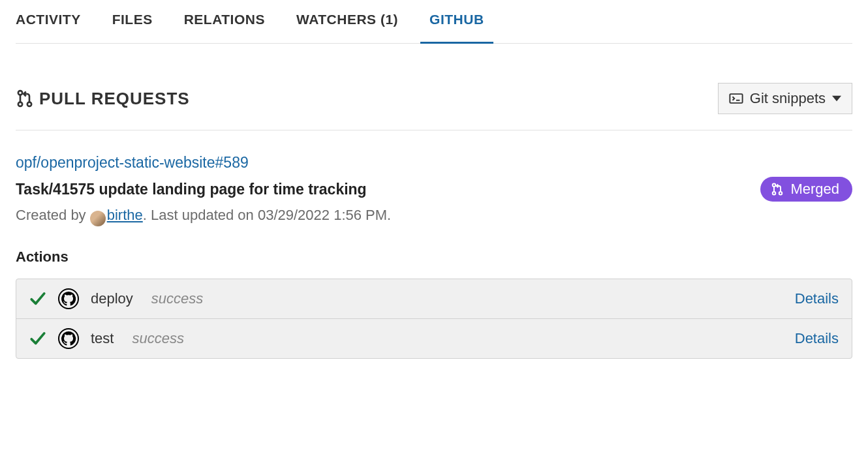 The width and height of the screenshot is (868, 456). I want to click on actions-heading: Actions, so click(434, 257).